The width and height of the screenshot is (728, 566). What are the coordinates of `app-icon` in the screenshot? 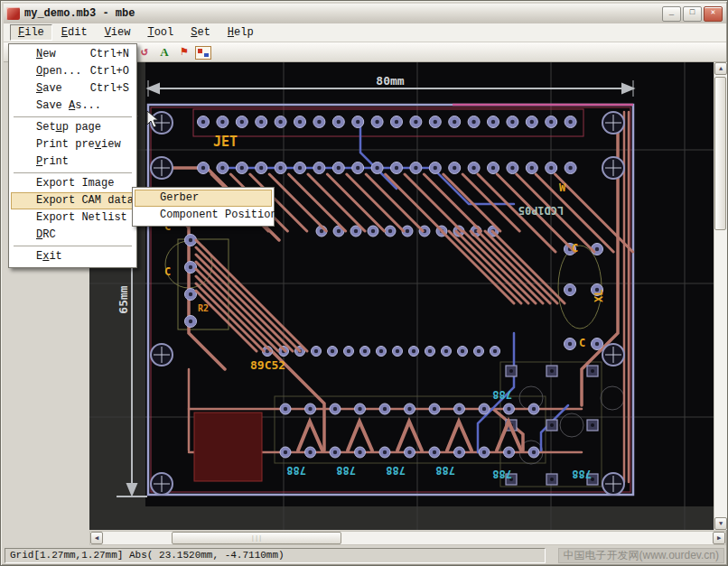 It's located at (13, 14).